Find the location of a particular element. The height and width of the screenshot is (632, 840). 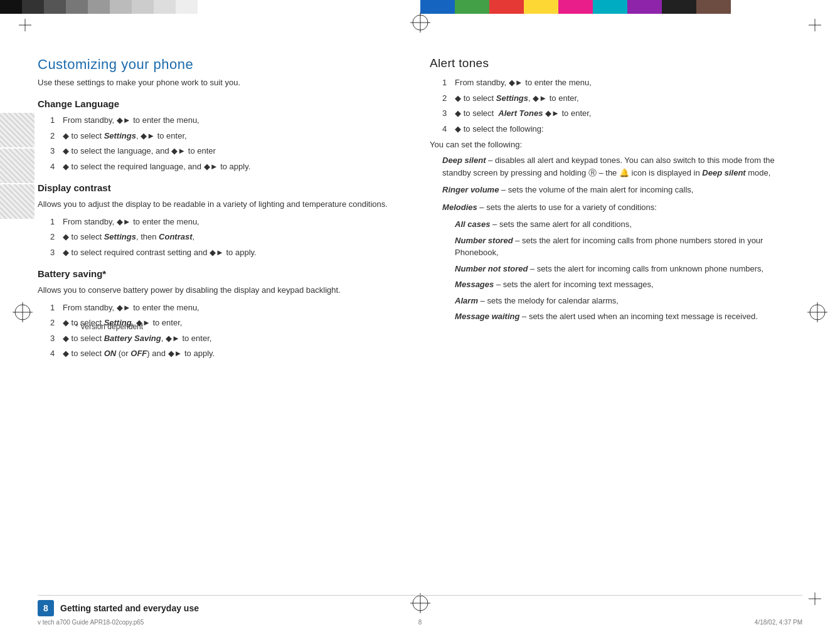

alert-item-deep-silent: Deep silent – disables all alert and key… is located at coordinates (622, 167).